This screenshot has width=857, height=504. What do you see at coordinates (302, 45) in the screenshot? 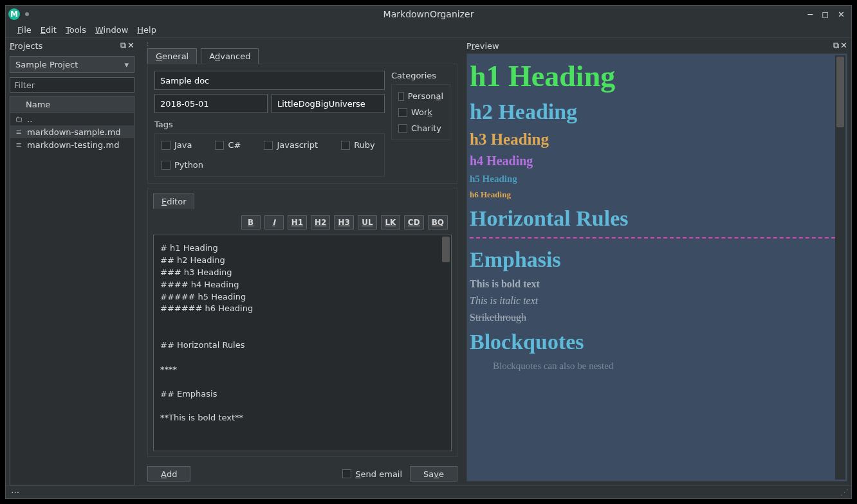
I see `splitter-handle: ⋮` at bounding box center [302, 45].